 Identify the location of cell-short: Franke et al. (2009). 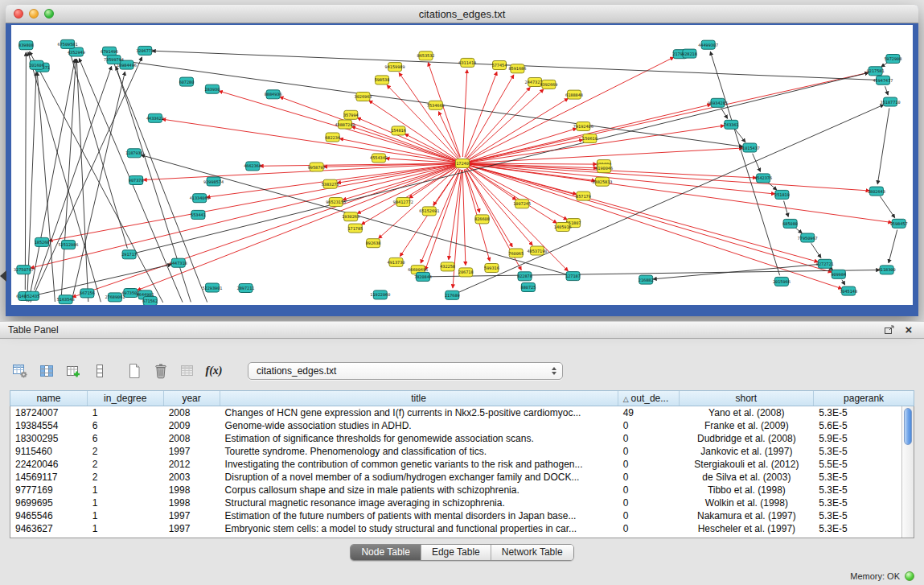
(747, 426).